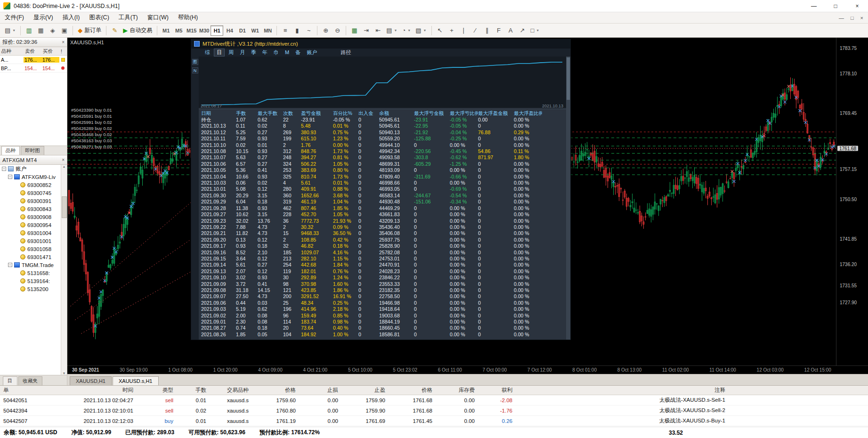 This screenshot has height=438, width=868. What do you see at coordinates (852, 18) in the screenshot?
I see `mdi-restore-button: □` at bounding box center [852, 18].